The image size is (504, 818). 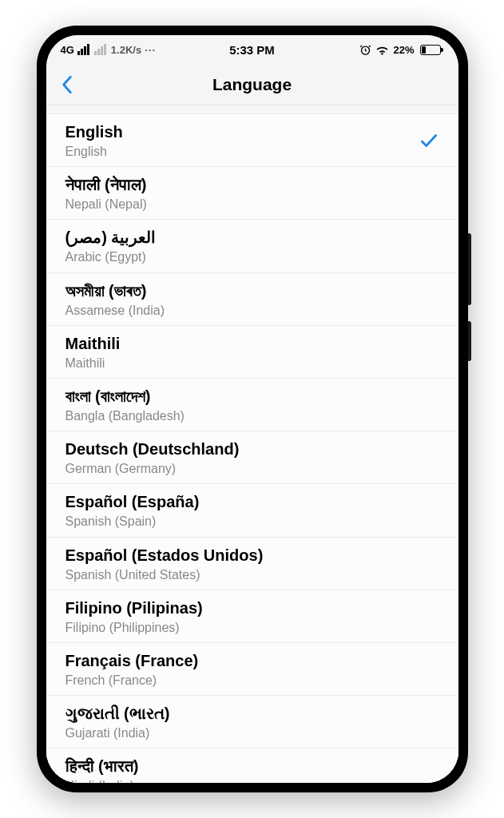 What do you see at coordinates (126, 50) in the screenshot?
I see `network-speed-label: 1.2K/s` at bounding box center [126, 50].